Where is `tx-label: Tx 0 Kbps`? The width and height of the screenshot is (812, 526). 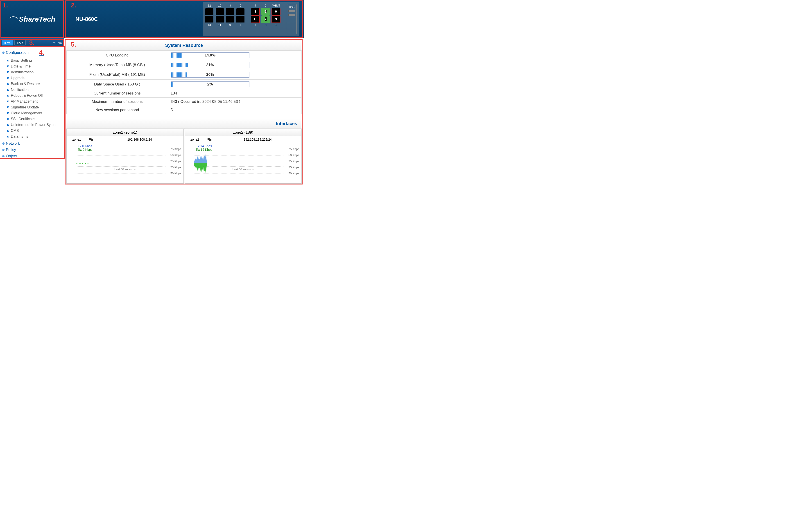 tx-label: Tx 0 Kbps is located at coordinates (85, 146).